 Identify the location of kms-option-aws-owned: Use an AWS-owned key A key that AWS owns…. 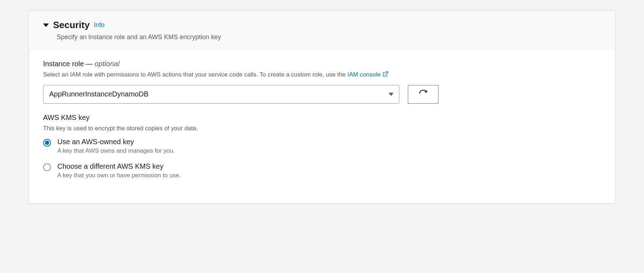
(322, 146).